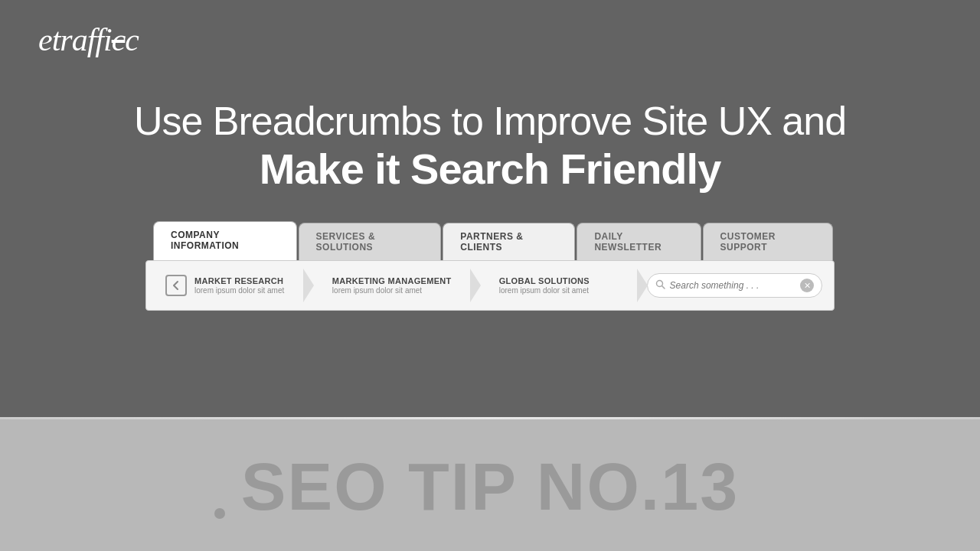  Describe the element at coordinates (490, 121) in the screenshot. I see `headline-line1: Use Breadcrumbs to Improve Site UX and` at that location.